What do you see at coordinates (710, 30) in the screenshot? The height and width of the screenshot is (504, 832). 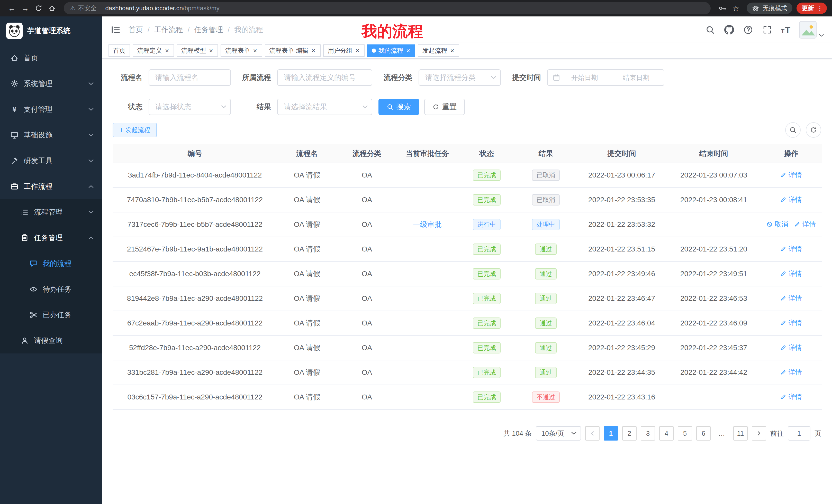 I see `search-icon` at bounding box center [710, 30].